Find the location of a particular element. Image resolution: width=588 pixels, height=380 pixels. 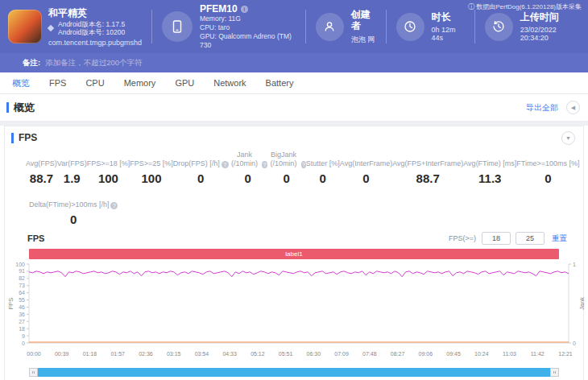

metric-label: FPS>=18 [%] is located at coordinates (109, 159).